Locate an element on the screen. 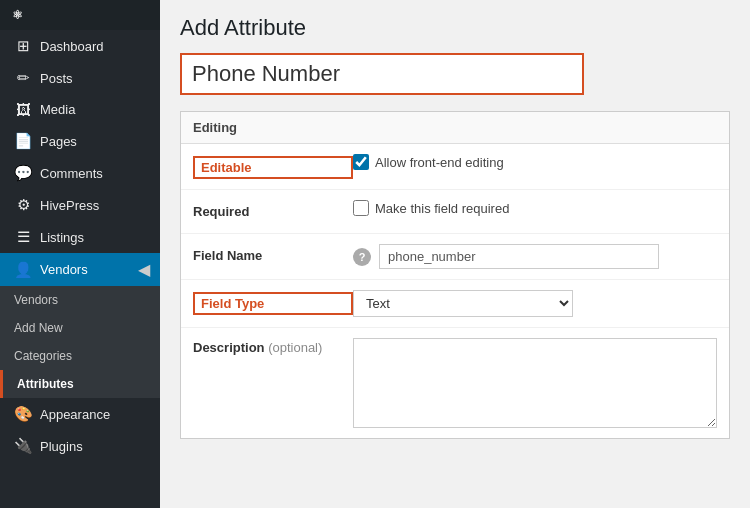 This screenshot has height=508, width=750. submenu-categories-label: Categories is located at coordinates (43, 356).